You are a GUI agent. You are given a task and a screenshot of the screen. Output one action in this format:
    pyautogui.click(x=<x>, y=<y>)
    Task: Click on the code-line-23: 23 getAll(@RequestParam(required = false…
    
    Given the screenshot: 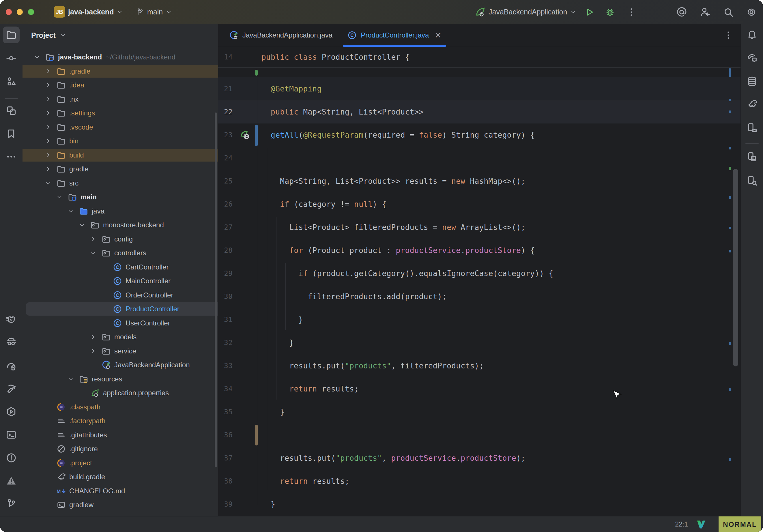 What is the action you would take?
    pyautogui.click(x=479, y=135)
    